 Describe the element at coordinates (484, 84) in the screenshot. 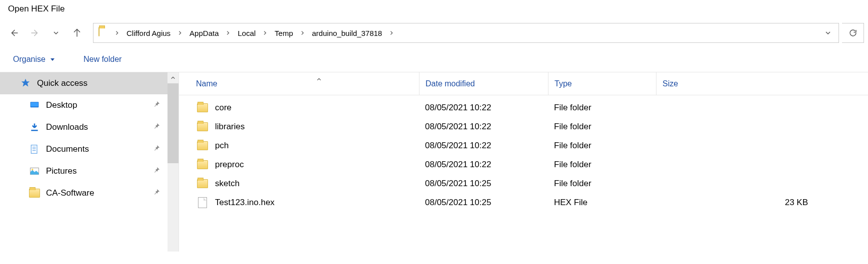

I see `column-header-date: Date modified` at that location.